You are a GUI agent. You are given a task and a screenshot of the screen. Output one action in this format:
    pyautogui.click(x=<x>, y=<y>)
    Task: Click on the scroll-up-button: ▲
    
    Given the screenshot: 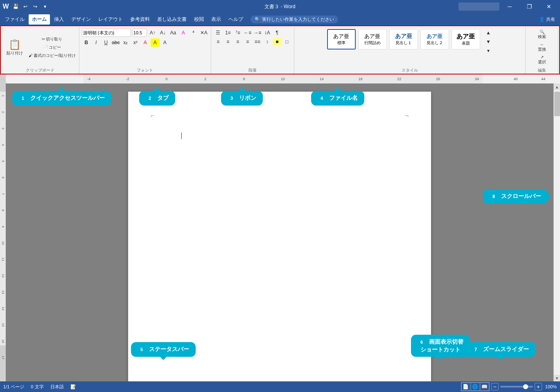 What is the action you would take?
    pyautogui.click(x=557, y=87)
    